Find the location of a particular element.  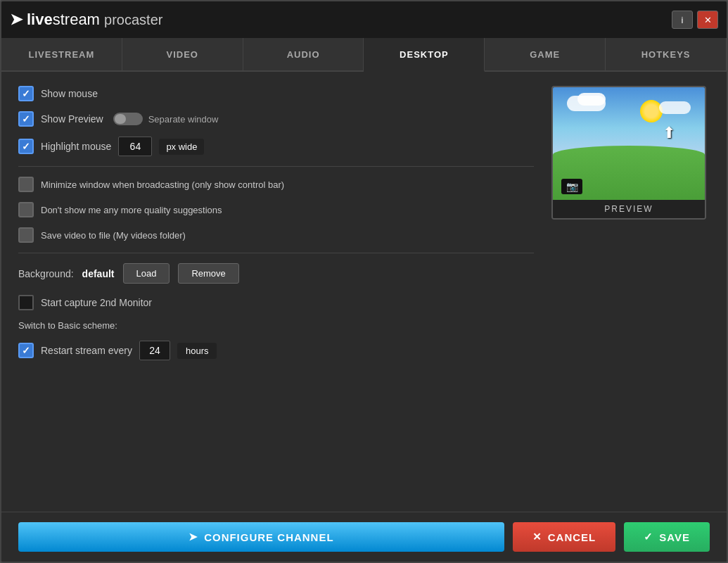

configure-channel-button: ➤ CONFIGURE CHANNEL is located at coordinates (262, 537).